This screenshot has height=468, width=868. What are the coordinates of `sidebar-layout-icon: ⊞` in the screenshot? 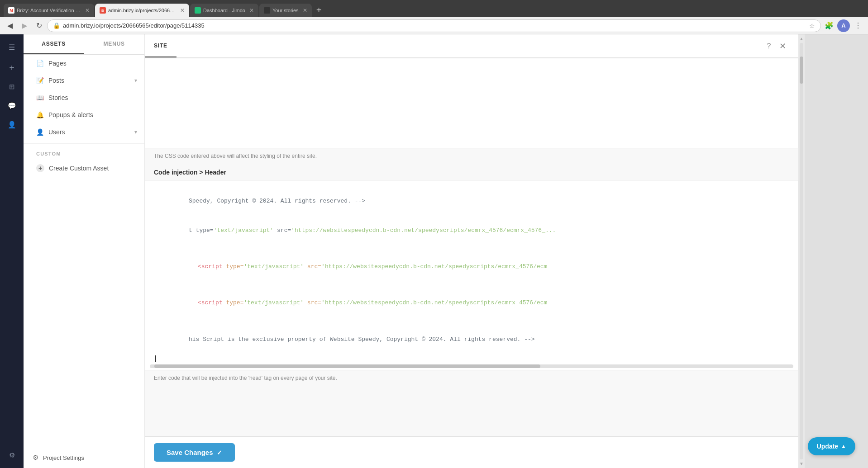 It's located at (12, 87).